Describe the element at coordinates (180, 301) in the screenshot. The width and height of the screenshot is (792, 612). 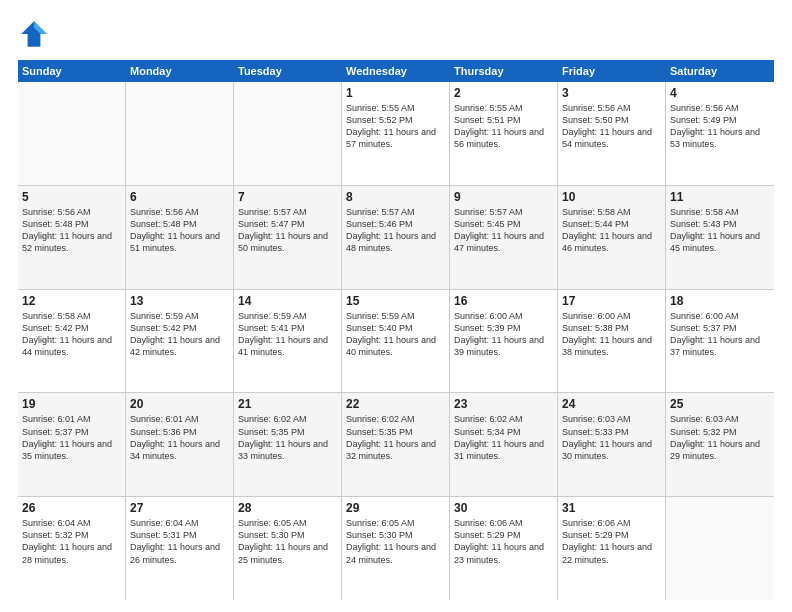
I see `day-number: 13` at that location.